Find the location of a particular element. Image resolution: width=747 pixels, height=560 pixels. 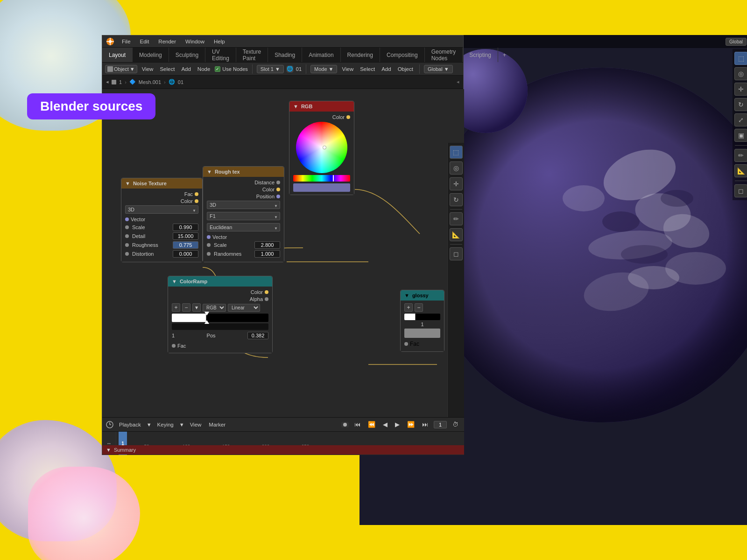

slot-selector: Slot 1 ▼ is located at coordinates (270, 69).